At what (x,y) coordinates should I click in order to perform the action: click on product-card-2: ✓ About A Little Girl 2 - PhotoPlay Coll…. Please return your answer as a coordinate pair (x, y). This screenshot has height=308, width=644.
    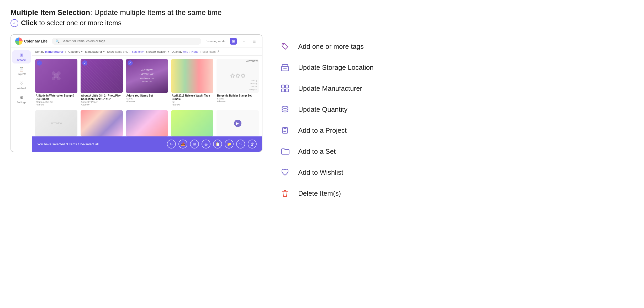
    Looking at the image, I should click on (102, 83).